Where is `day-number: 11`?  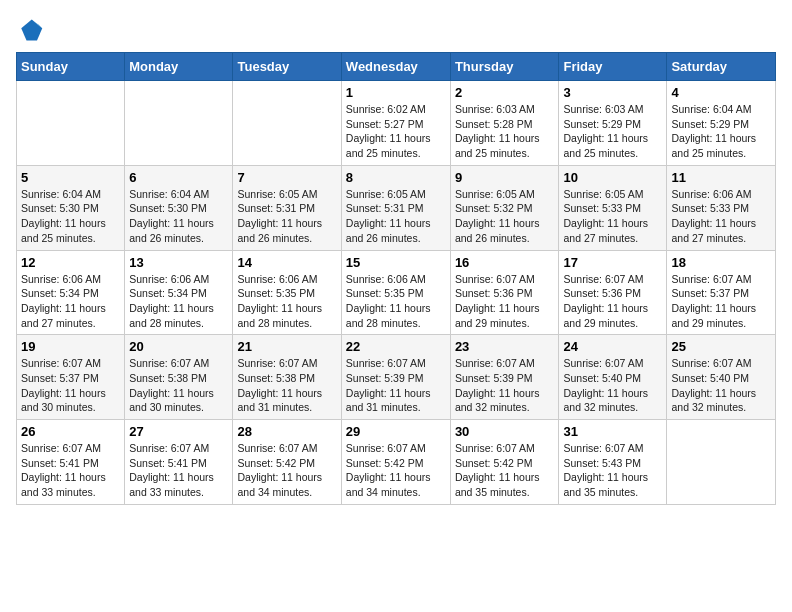
day-number: 11 is located at coordinates (721, 178).